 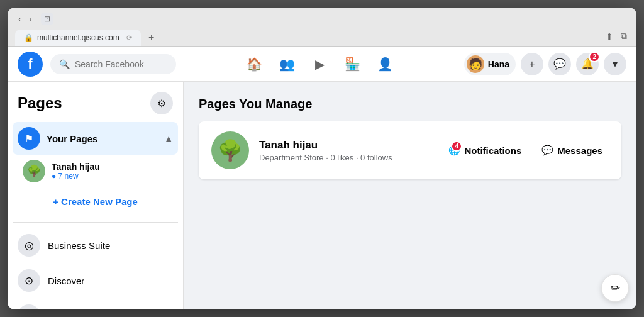 I want to click on page-card-actions: 🌐 Notifications 4 💬 Messages, so click(x=526, y=150).